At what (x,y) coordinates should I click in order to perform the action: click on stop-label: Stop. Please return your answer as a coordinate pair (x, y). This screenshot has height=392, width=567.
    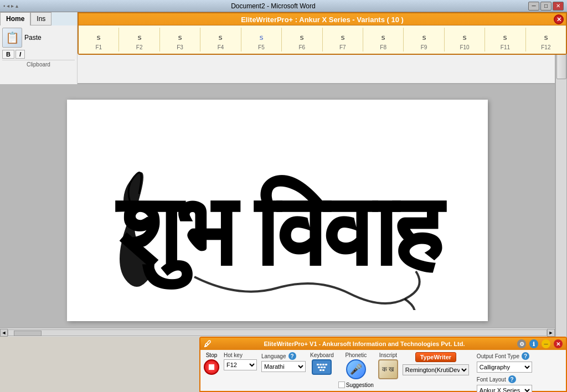
    Looking at the image, I should click on (212, 355).